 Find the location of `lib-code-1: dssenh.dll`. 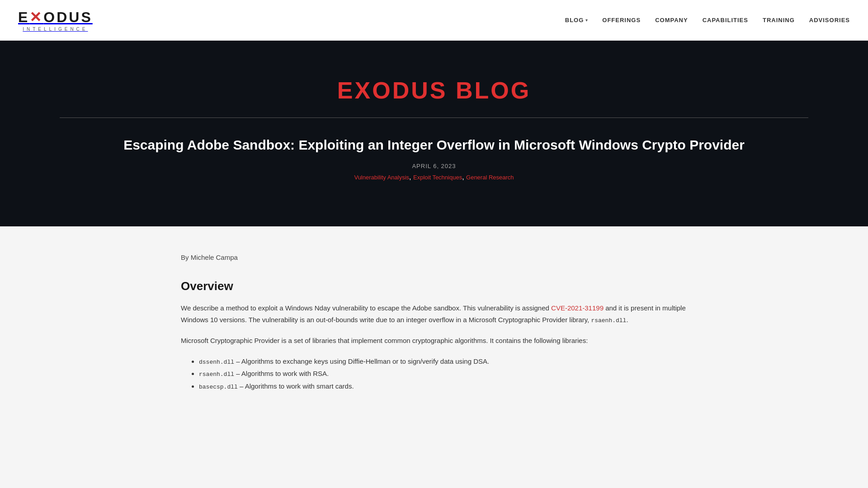

lib-code-1: dssenh.dll is located at coordinates (217, 362).